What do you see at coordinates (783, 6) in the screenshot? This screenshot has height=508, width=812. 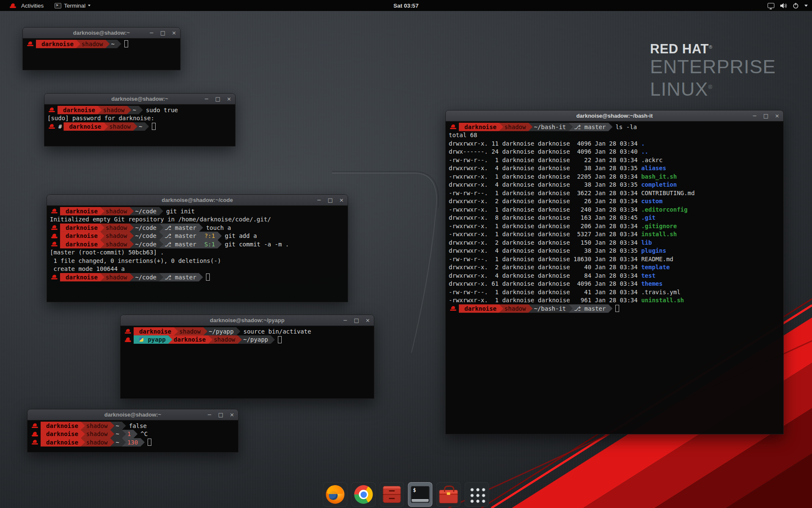 I see `volume-icon` at bounding box center [783, 6].